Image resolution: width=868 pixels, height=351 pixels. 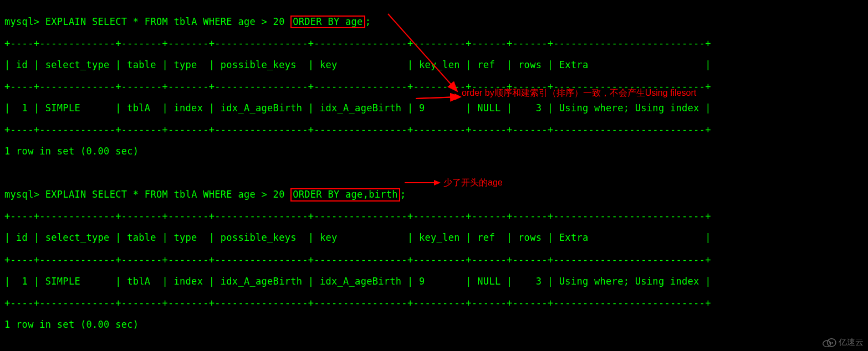 I want to click on cloud-icon, so click(x=829, y=342).